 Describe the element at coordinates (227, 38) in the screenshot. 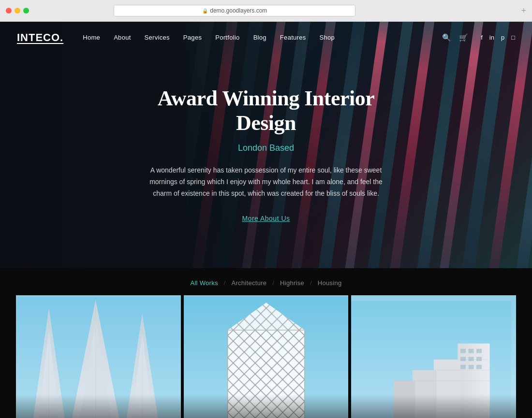

I see `nav-portfolio: Portfolio` at that location.